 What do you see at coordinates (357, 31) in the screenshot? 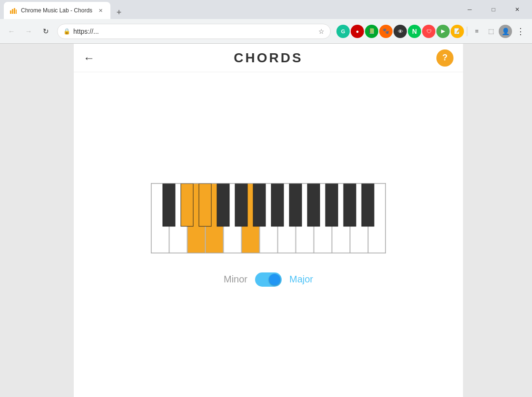
I see `ext-lastpass-icon: ●` at bounding box center [357, 31].